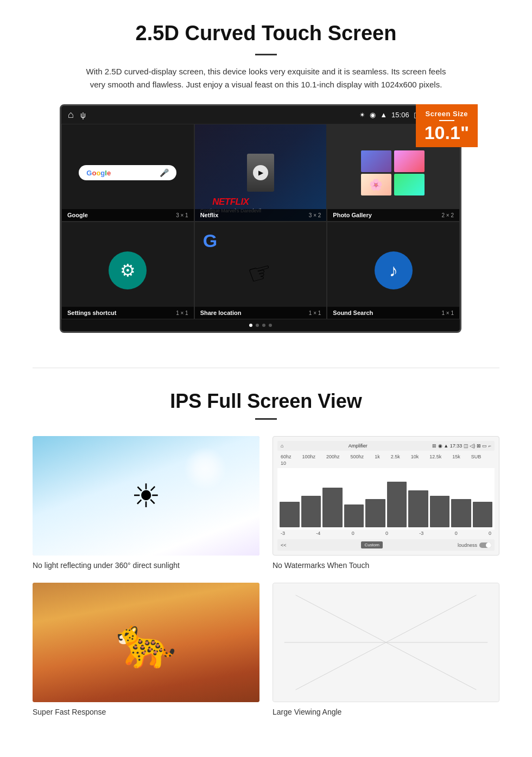 This screenshot has height=757, width=532. I want to click on home-icon: ⌂, so click(71, 115).